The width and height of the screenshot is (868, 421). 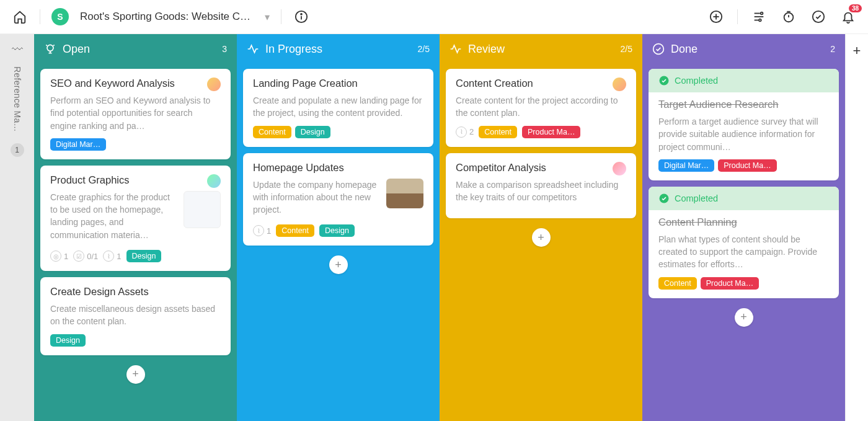 I want to click on checklist-icon: ☑, so click(x=79, y=256).